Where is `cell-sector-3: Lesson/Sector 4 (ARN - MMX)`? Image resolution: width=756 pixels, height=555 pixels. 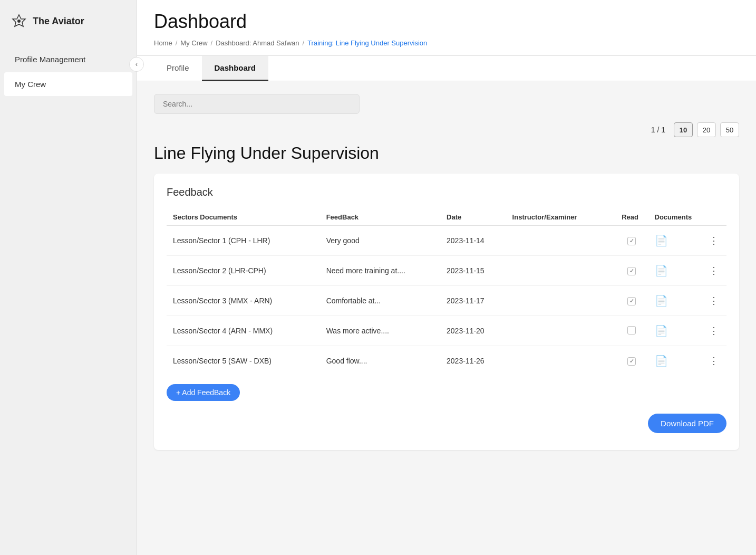
cell-sector-3: Lesson/Sector 4 (ARN - MMX) is located at coordinates (244, 331).